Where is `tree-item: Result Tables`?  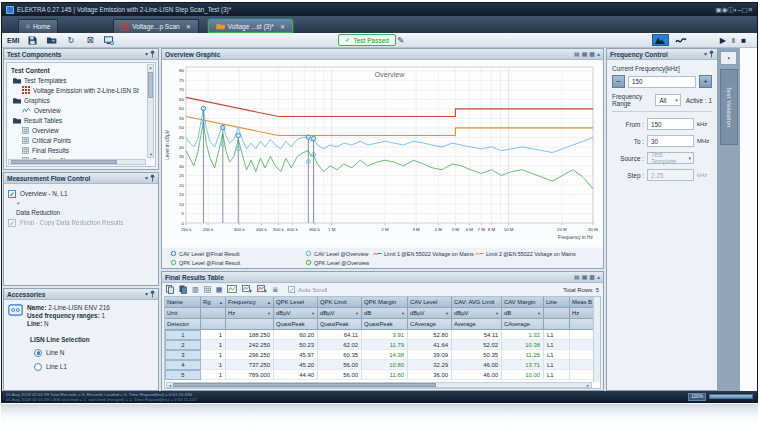 tree-item: Result Tables is located at coordinates (78, 120).